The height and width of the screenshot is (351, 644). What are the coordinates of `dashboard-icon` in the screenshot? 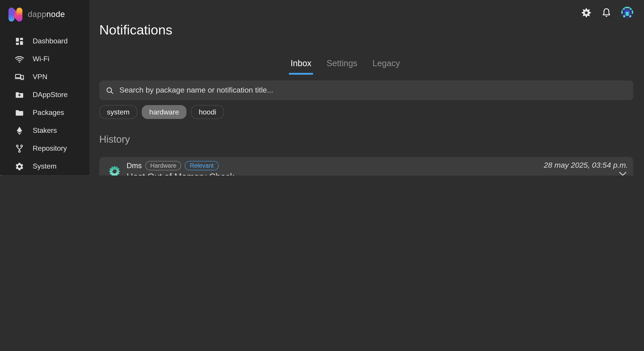 It's located at (20, 41).